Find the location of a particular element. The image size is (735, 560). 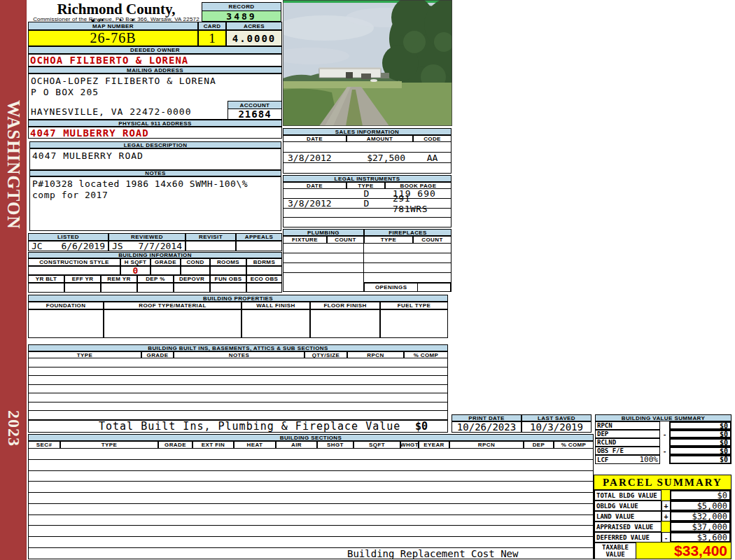

bvs-row-obsfe: OBS F/E - $0 is located at coordinates (664, 451).